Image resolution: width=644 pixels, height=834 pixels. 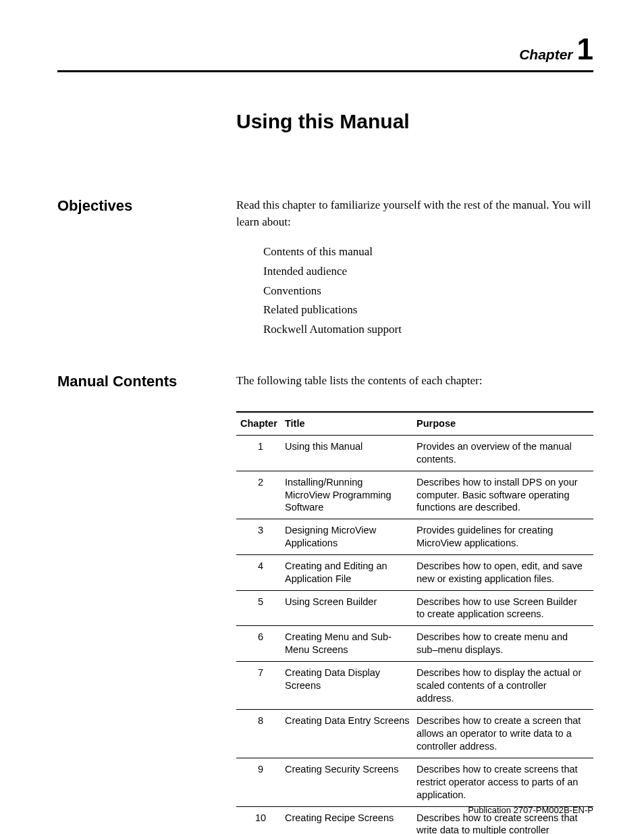 What do you see at coordinates (261, 644) in the screenshot?
I see `cell-chapter: 6` at bounding box center [261, 644].